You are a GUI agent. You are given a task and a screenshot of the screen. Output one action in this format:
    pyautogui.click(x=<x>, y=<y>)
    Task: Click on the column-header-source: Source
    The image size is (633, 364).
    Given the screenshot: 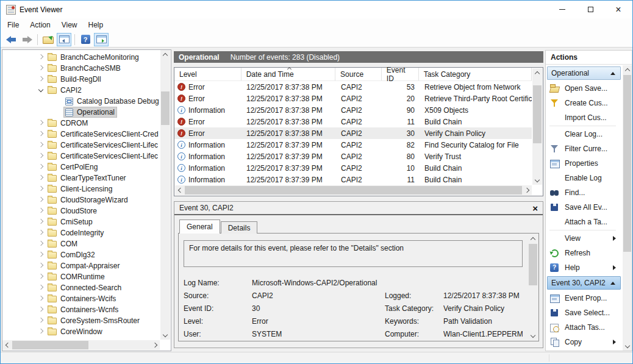 What is the action you would take?
    pyautogui.click(x=359, y=74)
    